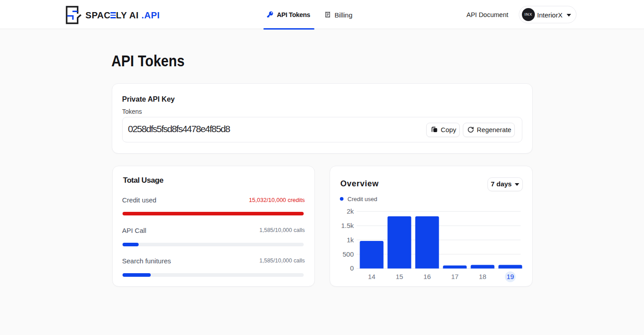  What do you see at coordinates (348, 254) in the screenshot?
I see `svg-text: 500` at bounding box center [348, 254].